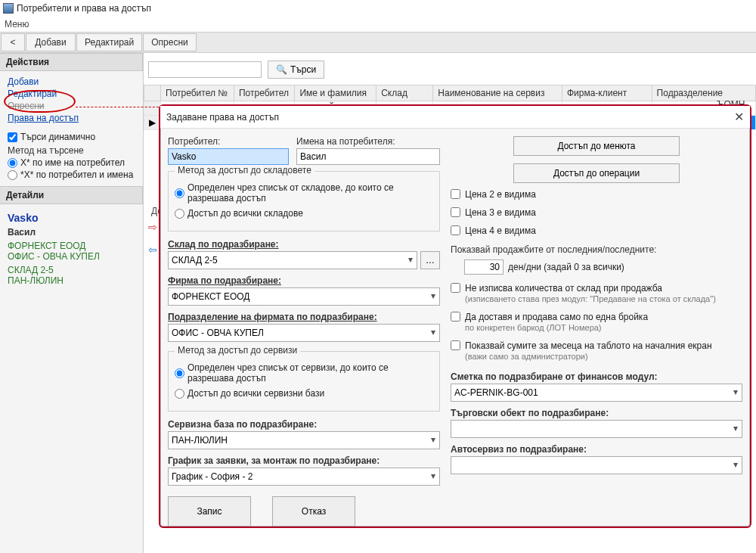  What do you see at coordinates (71, 281) in the screenshot?
I see `detail-service: ПАН-ЛЮЛИН` at bounding box center [71, 281].